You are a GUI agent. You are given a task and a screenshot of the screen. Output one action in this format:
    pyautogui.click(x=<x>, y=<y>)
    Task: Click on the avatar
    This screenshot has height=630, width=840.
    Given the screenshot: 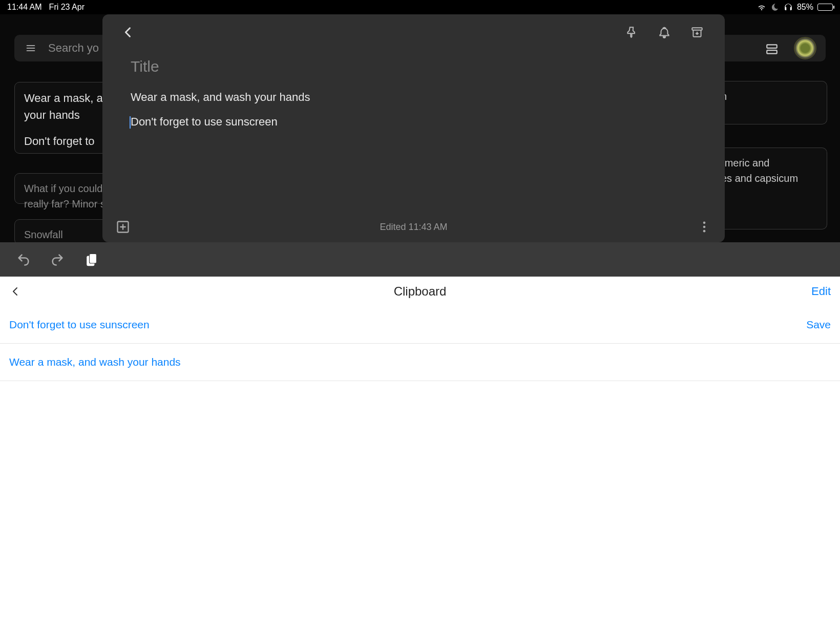 What is the action you would take?
    pyautogui.click(x=805, y=48)
    